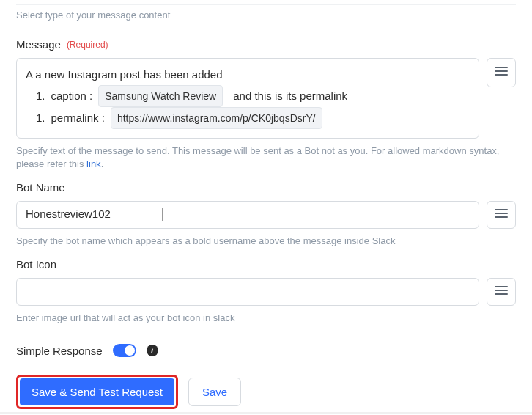 This screenshot has width=532, height=415. I want to click on permalink-chip: https://www.instagram.com/p/CK0jbqsDsrY/, so click(217, 118).